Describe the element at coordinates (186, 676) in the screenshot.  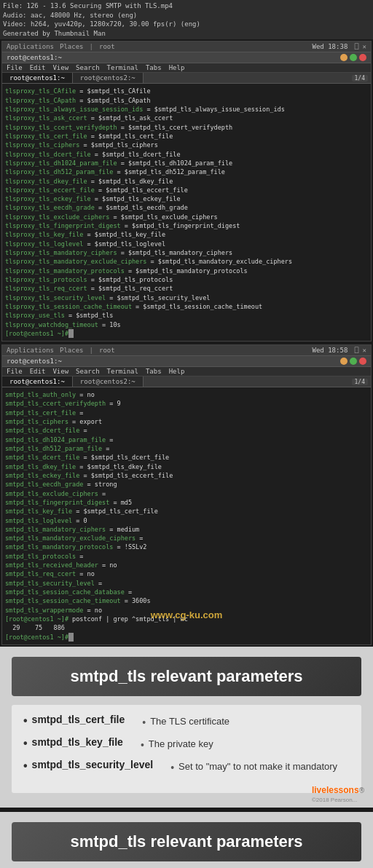
I see `slide-title-1: smtpd_tls relevant parameters` at that location.